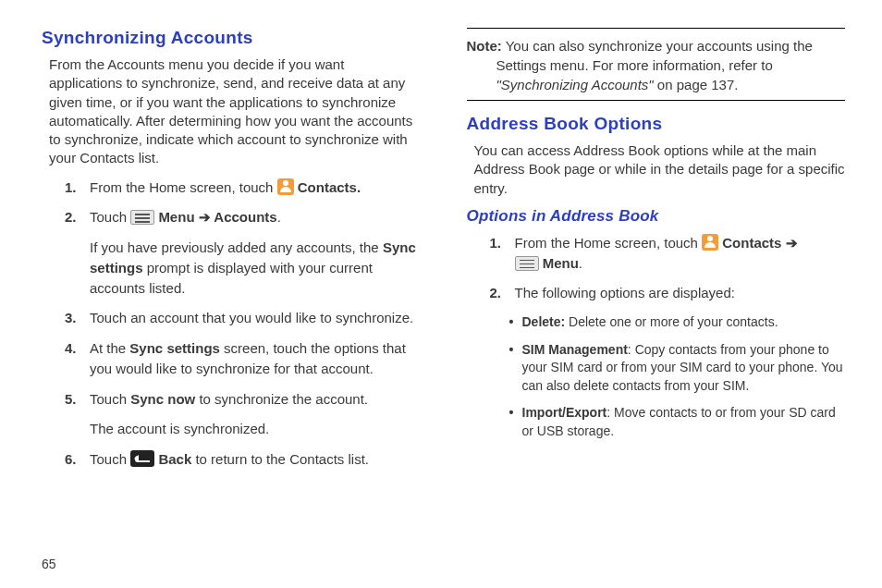 Image resolution: width=882 pixels, height=588 pixels. Describe the element at coordinates (231, 459) in the screenshot. I see `sync-steps-list-end: 6. Touch Back to return to the Contacts …` at that location.